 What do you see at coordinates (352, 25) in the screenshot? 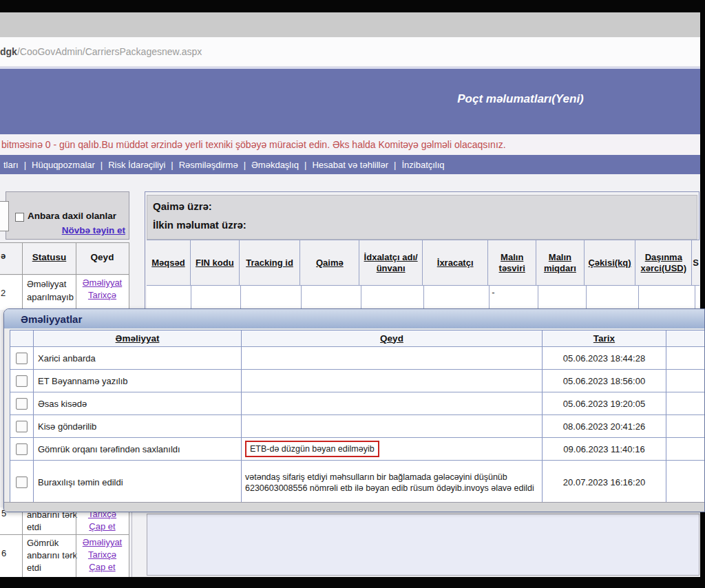
I see `browser-toolbar` at bounding box center [352, 25].